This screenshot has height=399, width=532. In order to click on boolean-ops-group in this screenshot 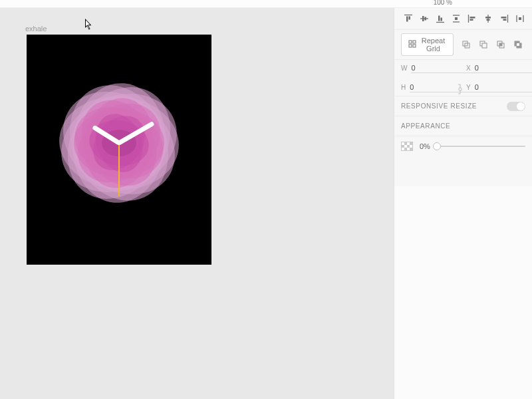, I will do `click(492, 45)`.